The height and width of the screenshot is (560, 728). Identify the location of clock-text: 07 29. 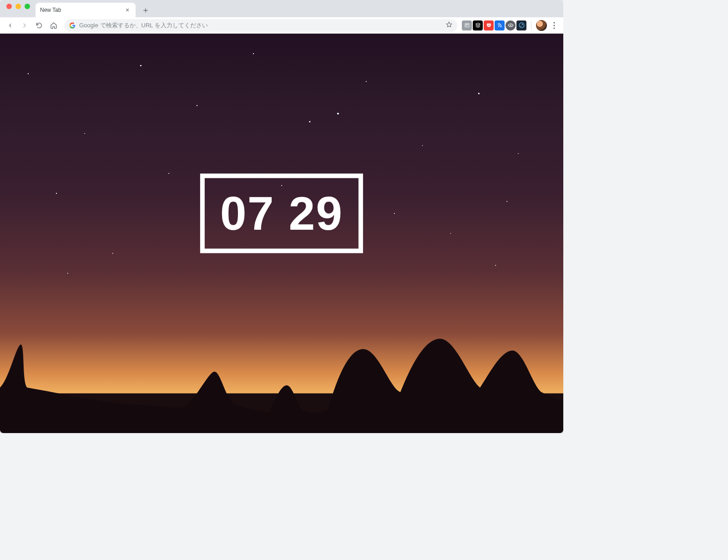
(282, 214).